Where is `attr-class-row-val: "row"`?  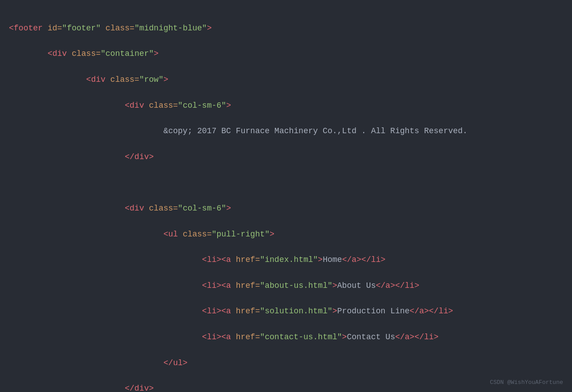 attr-class-row-val: "row" is located at coordinates (151, 80).